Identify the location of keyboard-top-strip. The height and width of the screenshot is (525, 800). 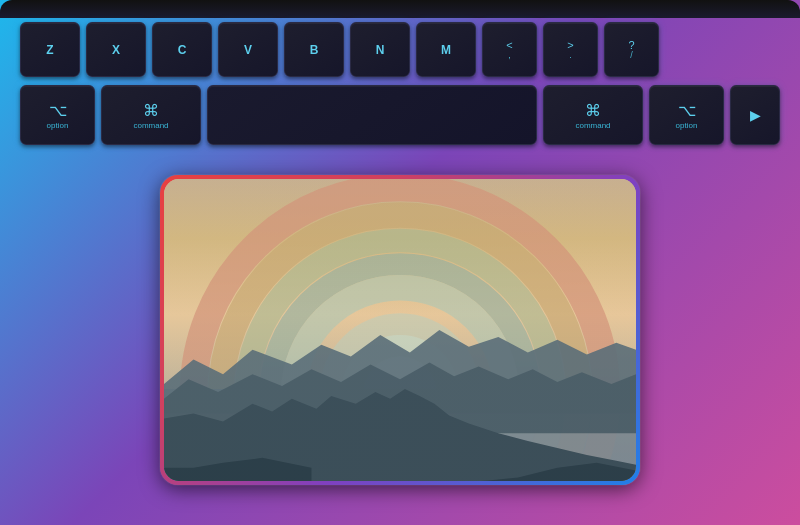
(400, 9).